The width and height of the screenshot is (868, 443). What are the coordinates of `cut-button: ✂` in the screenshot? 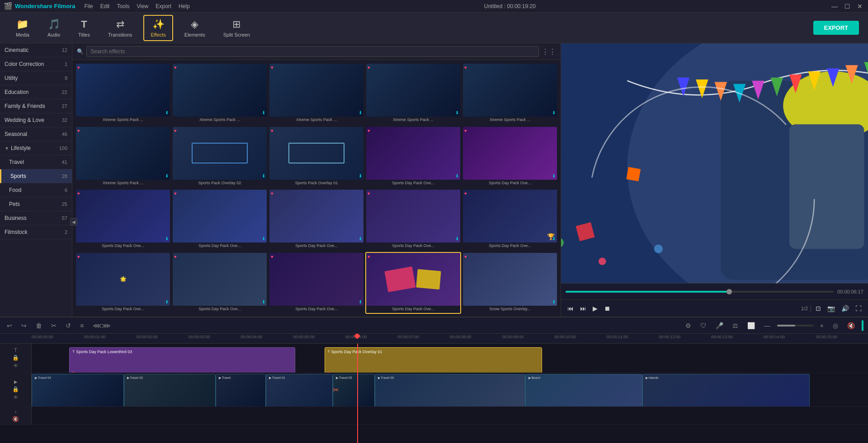 It's located at (54, 326).